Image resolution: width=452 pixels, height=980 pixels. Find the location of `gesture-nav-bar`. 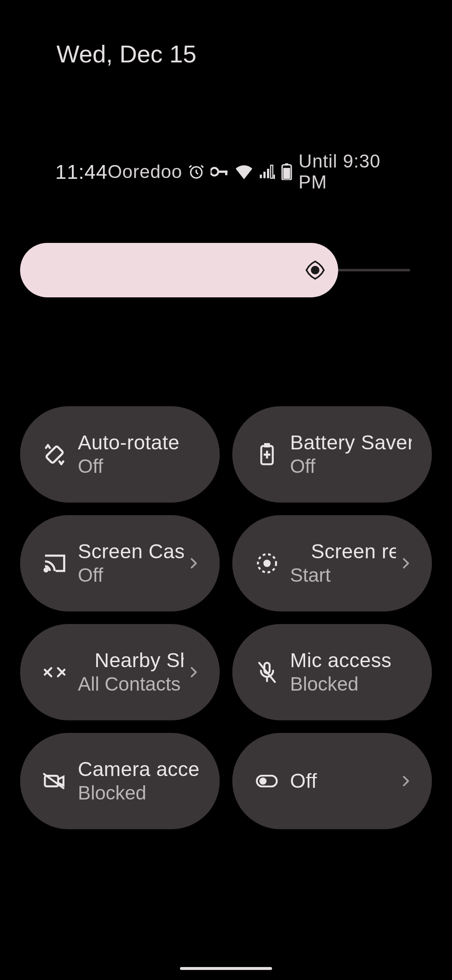

gesture-nav-bar is located at coordinates (226, 968).